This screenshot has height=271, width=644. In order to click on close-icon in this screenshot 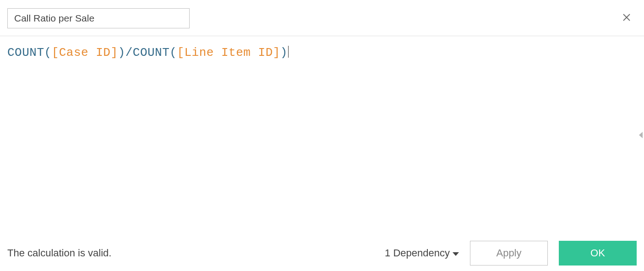, I will do `click(627, 18)`.